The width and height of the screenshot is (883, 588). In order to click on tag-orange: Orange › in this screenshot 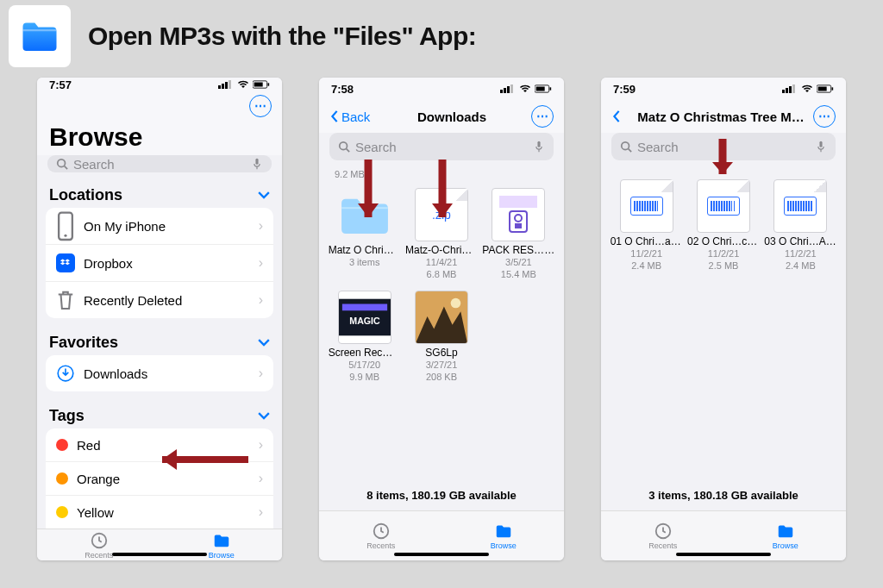, I will do `click(160, 479)`.